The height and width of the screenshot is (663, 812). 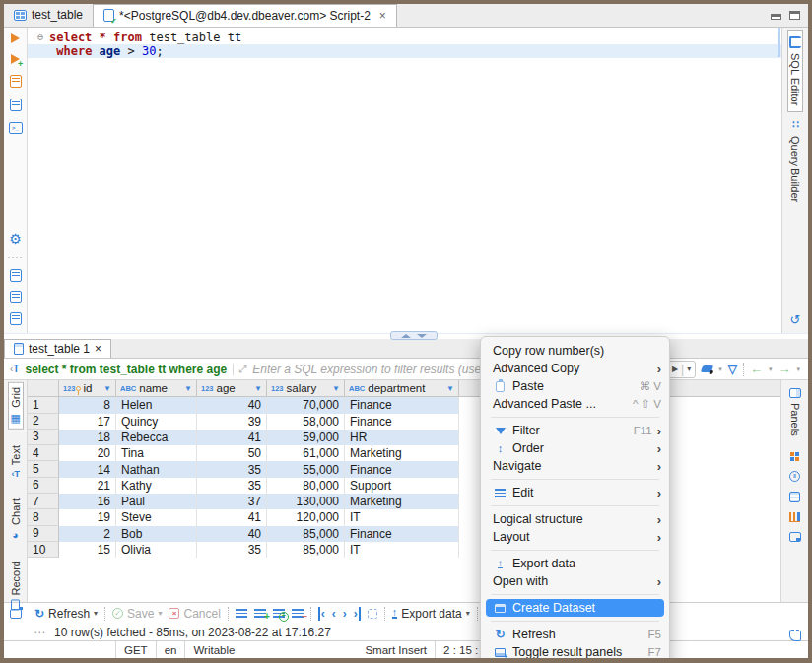 What do you see at coordinates (16, 614) in the screenshot?
I see `open-new-window-icon` at bounding box center [16, 614].